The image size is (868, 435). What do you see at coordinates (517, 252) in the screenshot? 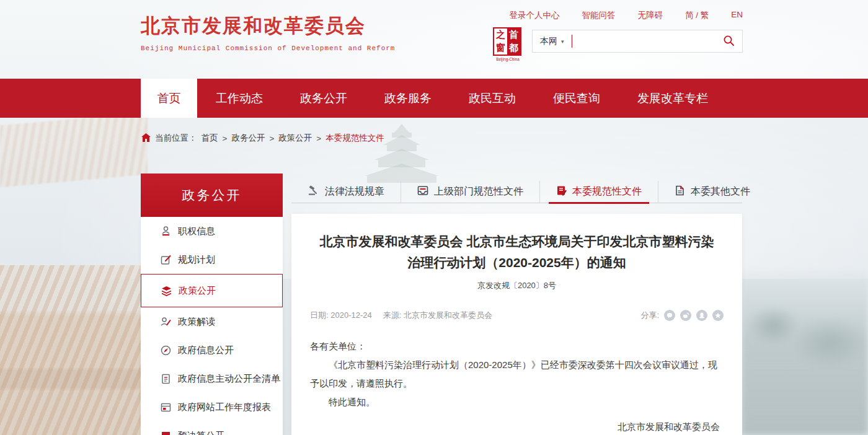
I see `article-title: 北京市发展和改革委员会 北京市生态环境局关于印发北京市塑料污染治理行动计划（20…` at bounding box center [517, 252].